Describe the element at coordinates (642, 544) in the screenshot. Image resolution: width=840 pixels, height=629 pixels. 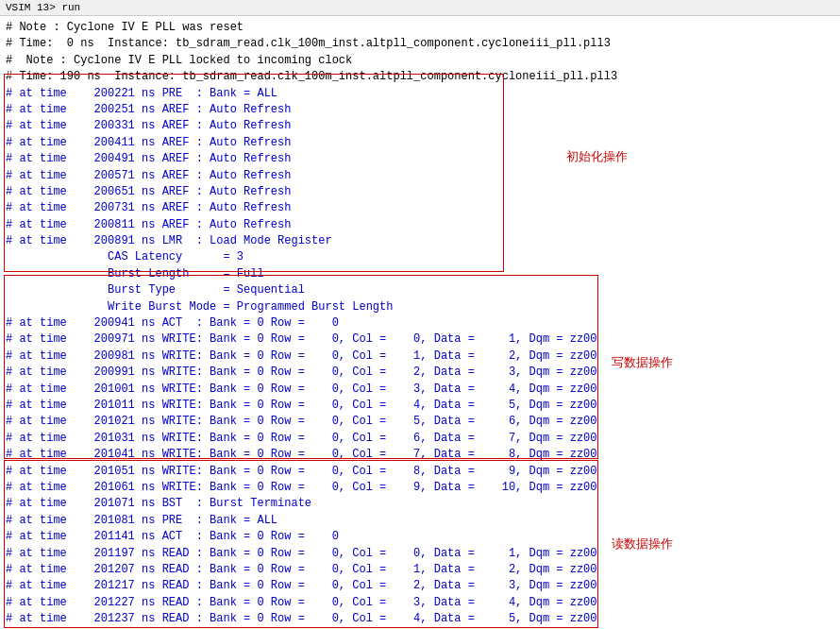
I see `read-label: 读数据操作` at that location.